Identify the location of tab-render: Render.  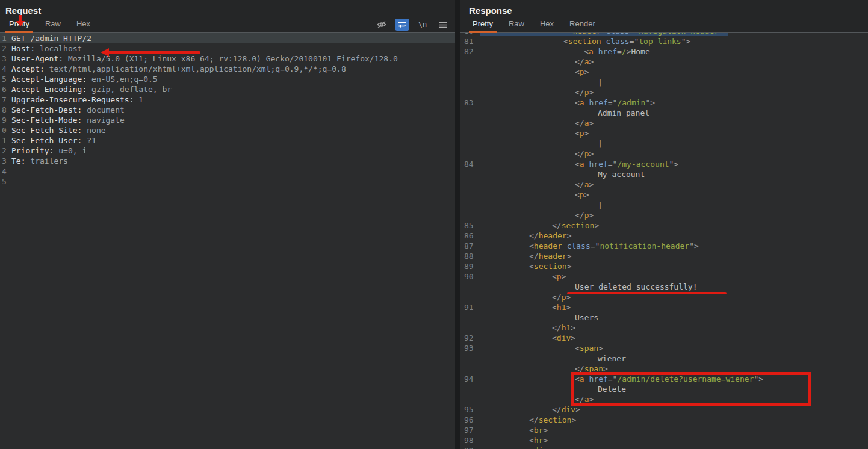
(583, 24).